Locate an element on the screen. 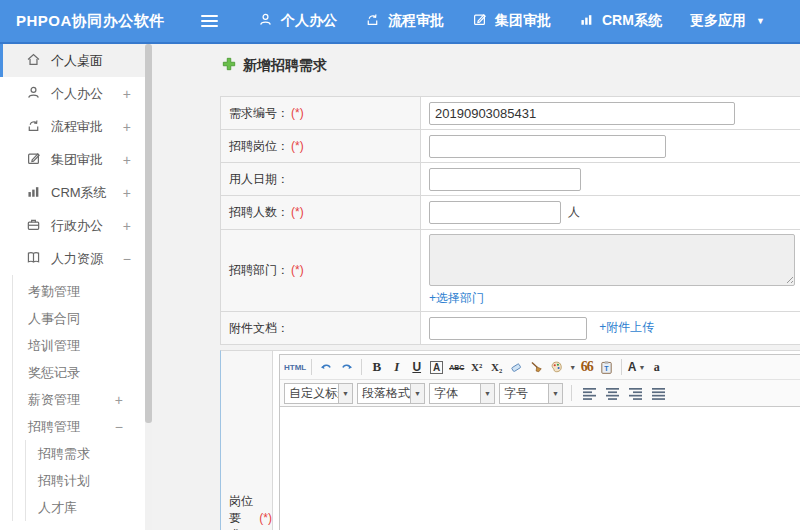  sidebar-item-hr: 人力资源 − is located at coordinates (72, 258).